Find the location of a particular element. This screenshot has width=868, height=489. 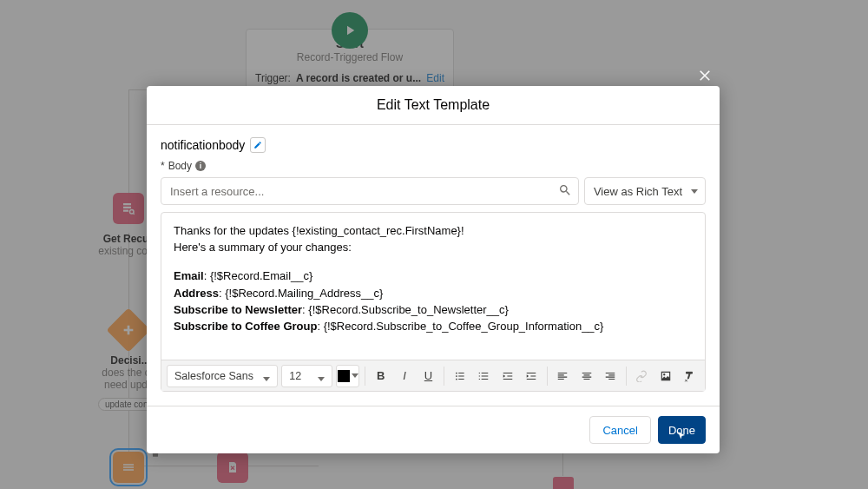

bold-button: B is located at coordinates (380, 376).